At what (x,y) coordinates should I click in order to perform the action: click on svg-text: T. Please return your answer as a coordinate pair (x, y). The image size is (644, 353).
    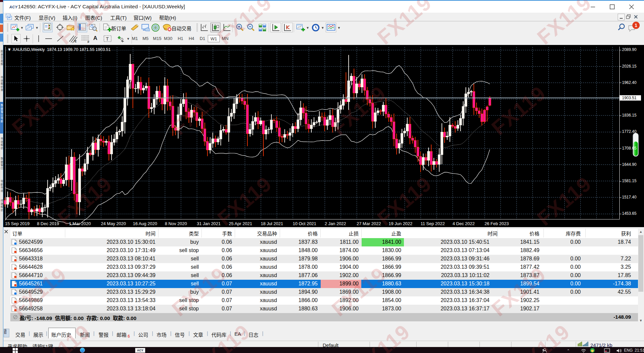
    Looking at the image, I should click on (107, 39).